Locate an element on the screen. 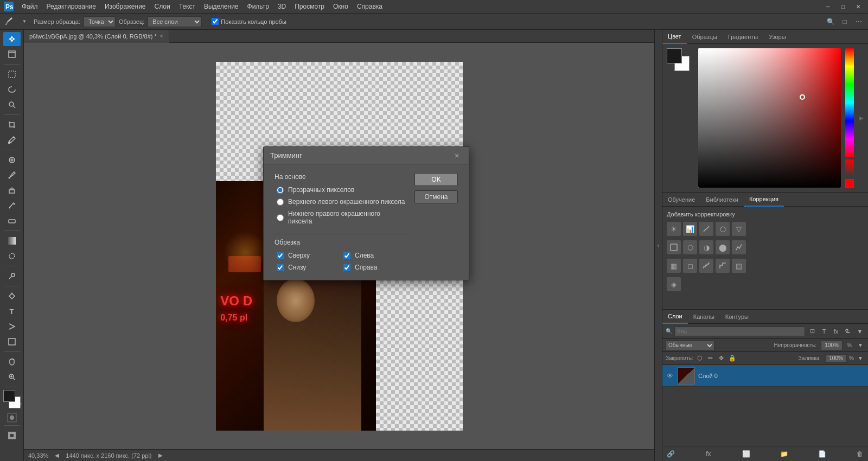 The width and height of the screenshot is (868, 461). tab-training: Обучение is located at coordinates (681, 200).